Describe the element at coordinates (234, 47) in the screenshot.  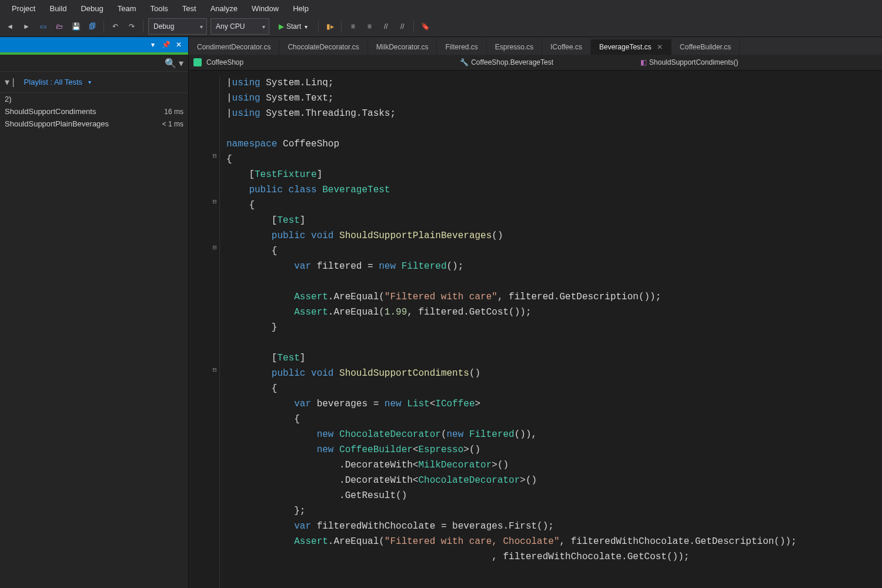
I see `tab-condimentdecorator: CondimentDecorator.cs` at that location.